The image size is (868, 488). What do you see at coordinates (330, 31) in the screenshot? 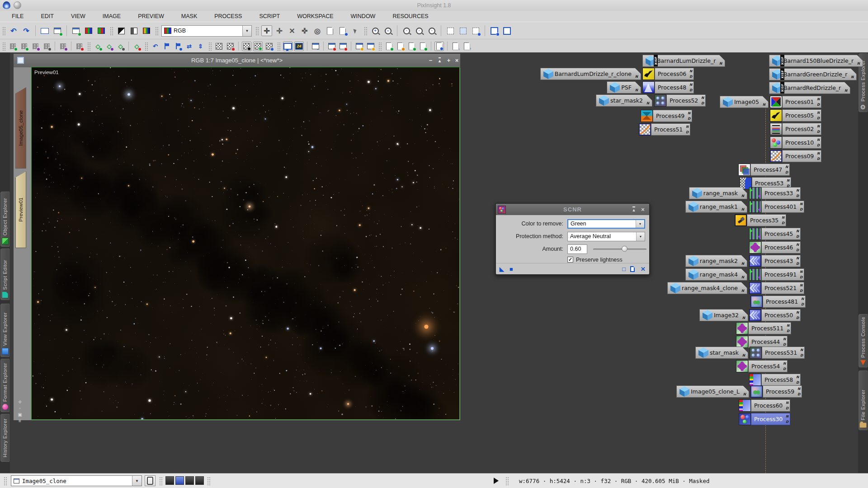
I see `readout-mode-icon` at bounding box center [330, 31].